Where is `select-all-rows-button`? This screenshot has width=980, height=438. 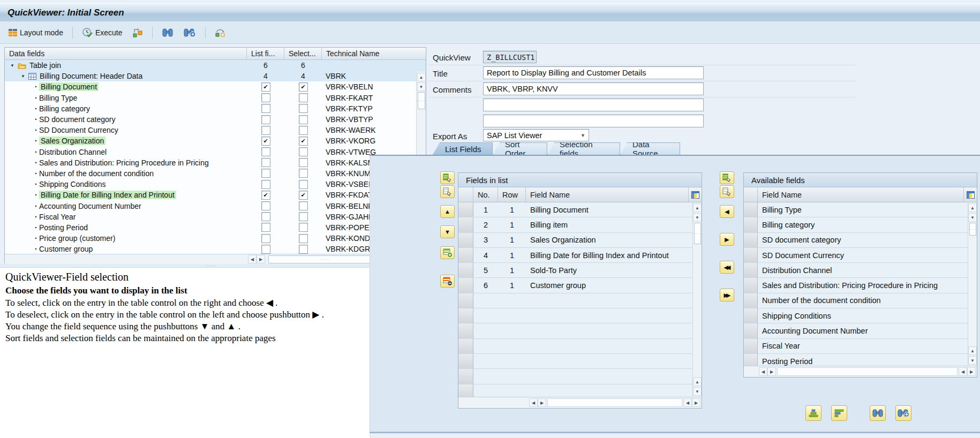
select-all-rows-button is located at coordinates (448, 178).